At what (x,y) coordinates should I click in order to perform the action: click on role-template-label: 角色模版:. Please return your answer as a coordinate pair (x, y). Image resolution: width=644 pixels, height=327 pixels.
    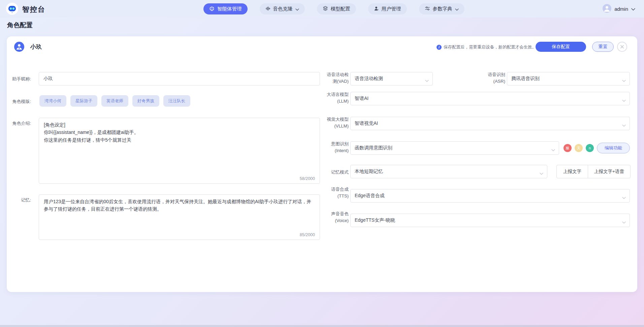
    Looking at the image, I should click on (21, 102).